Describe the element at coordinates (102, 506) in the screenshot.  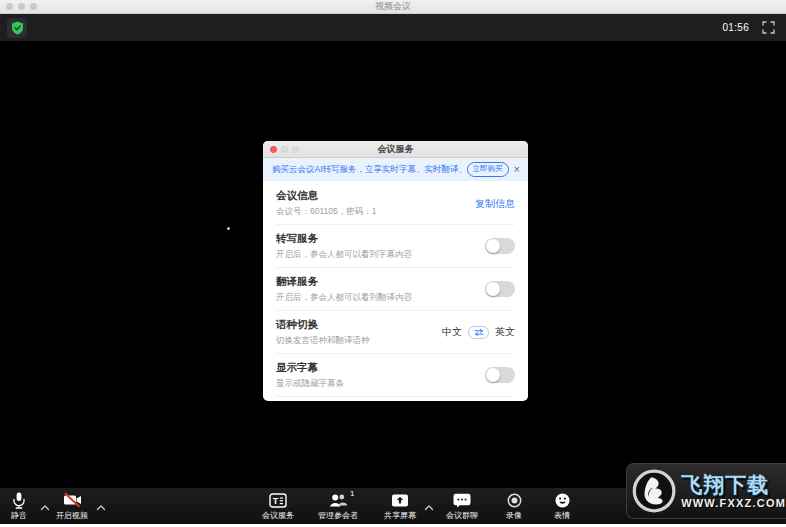
I see `video-options-chevron` at that location.